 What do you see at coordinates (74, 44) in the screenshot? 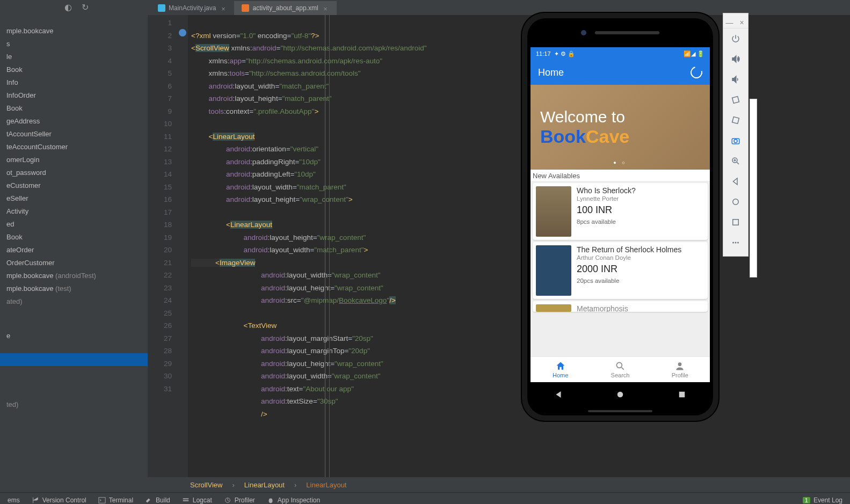
I see `tree-item: s` at bounding box center [74, 44].